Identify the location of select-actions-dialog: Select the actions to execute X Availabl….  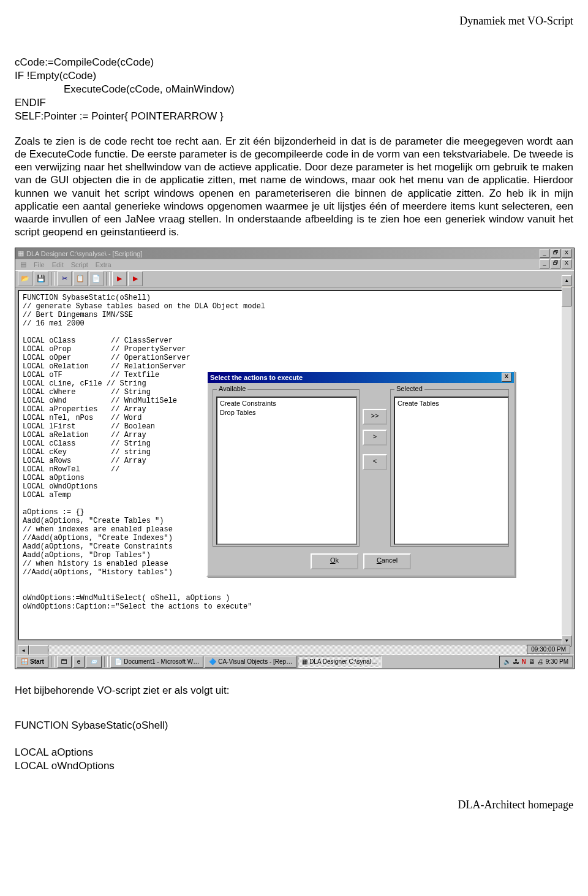
(361, 474).